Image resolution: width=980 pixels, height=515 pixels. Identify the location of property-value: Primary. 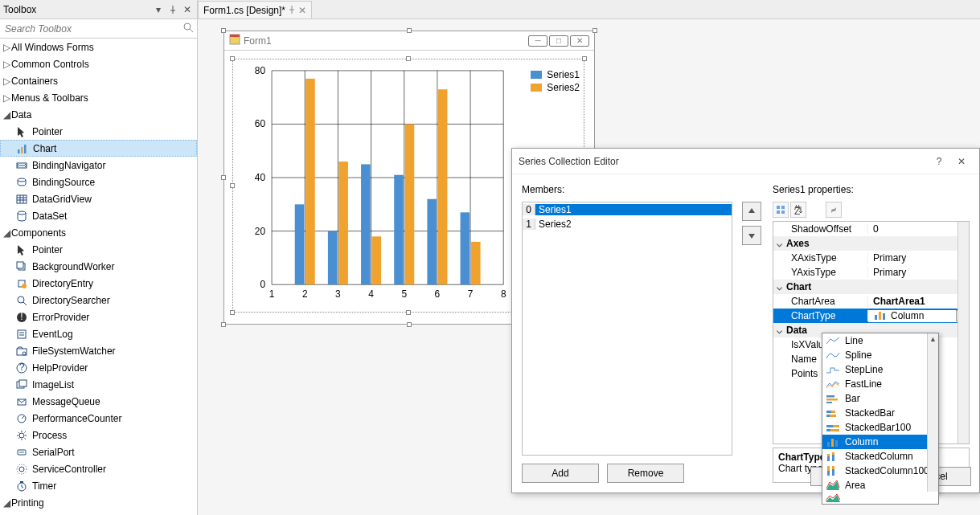
(889, 258).